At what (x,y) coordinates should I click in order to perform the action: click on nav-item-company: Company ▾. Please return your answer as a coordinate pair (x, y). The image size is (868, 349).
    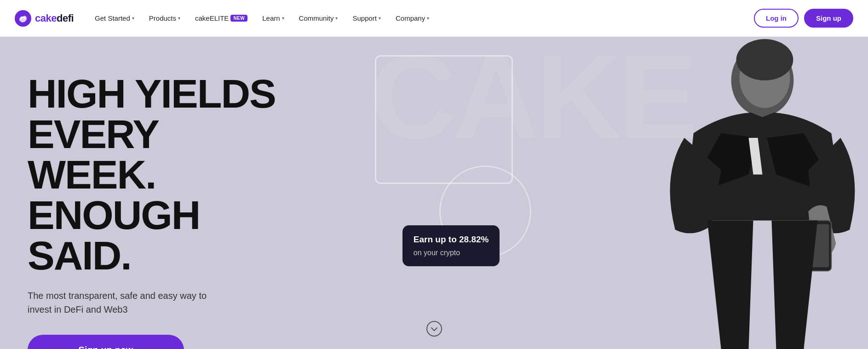
    Looking at the image, I should click on (412, 18).